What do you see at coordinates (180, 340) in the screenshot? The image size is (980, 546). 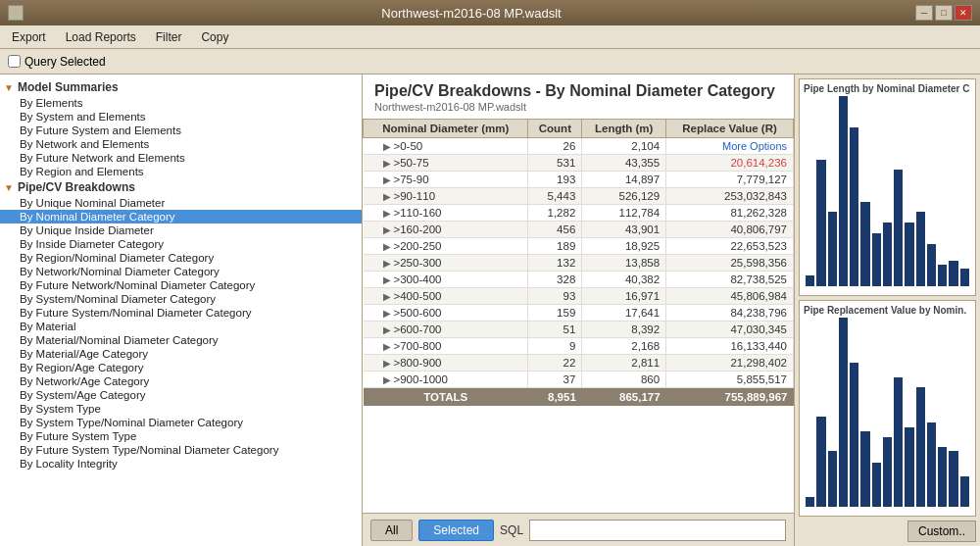 I see `tree-item-material-nominal: By Material/Nominal Diameter Category` at bounding box center [180, 340].